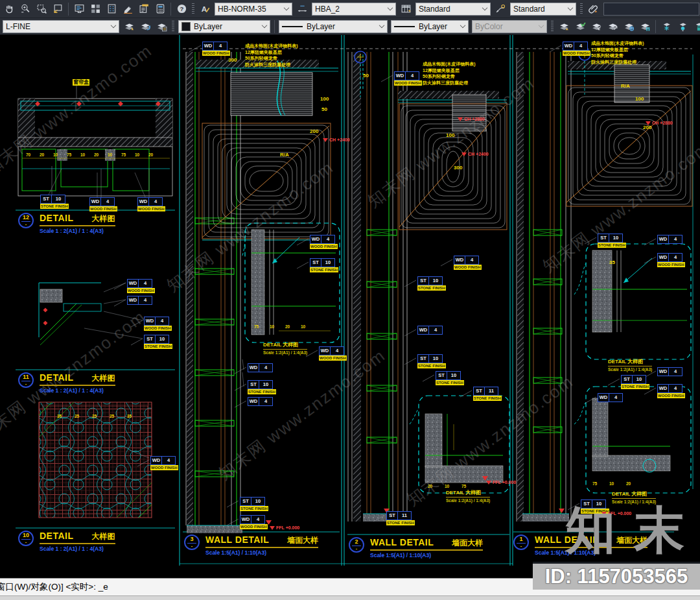  What do you see at coordinates (250, 9) in the screenshot?
I see `text-style-dropdown-value: HB-NORM-35` at bounding box center [250, 9].